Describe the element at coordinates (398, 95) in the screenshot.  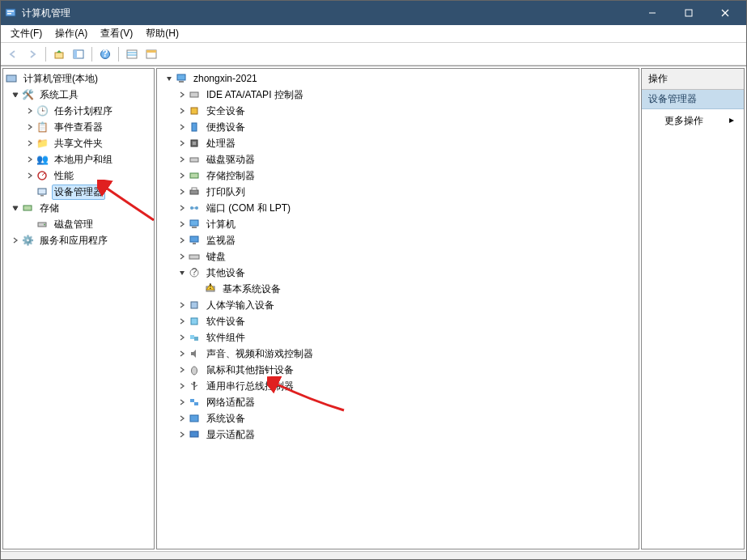
I see `category-ide: IDE ATA/ATAPI 控制器` at that location.